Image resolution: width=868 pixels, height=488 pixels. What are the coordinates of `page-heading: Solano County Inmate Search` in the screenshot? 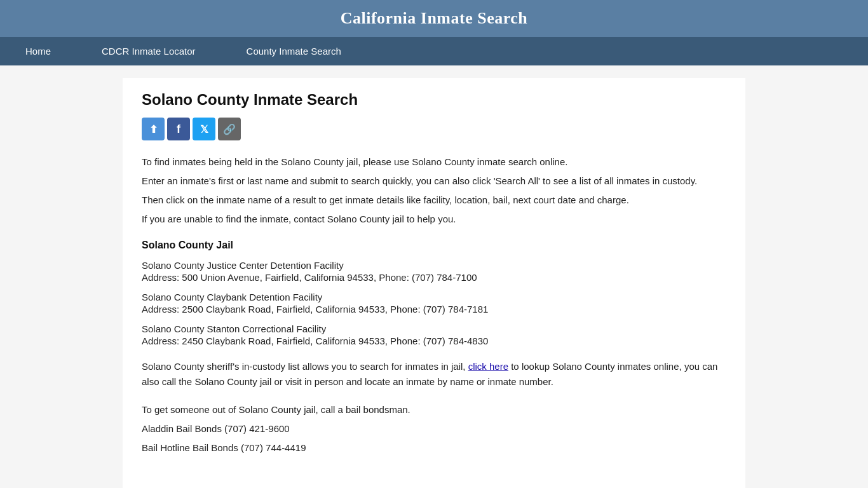 It's located at (434, 100).